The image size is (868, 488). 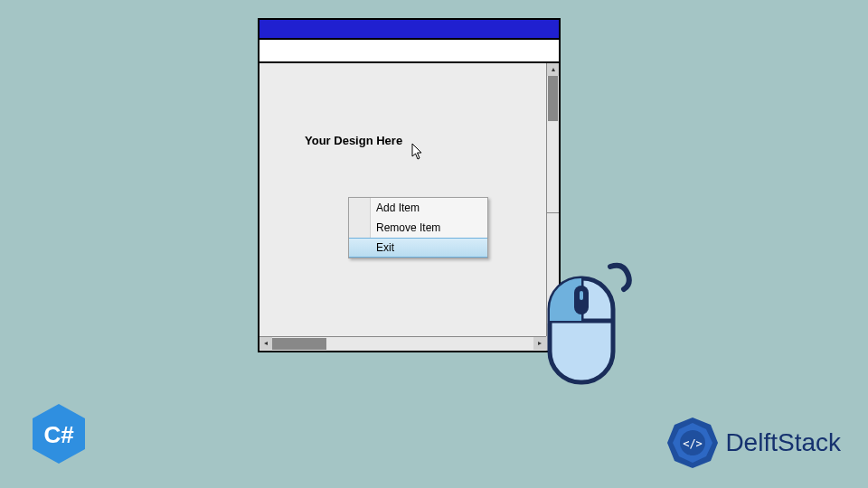 What do you see at coordinates (59, 435) in the screenshot?
I see `csharp-text: C#` at bounding box center [59, 435].